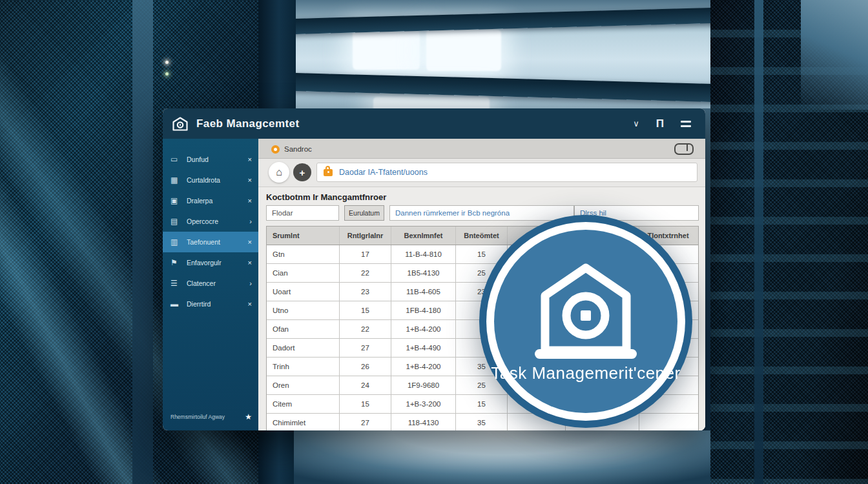 Image resolution: width=868 pixels, height=484 pixels. I want to click on chevron-down-icon: ∨, so click(636, 124).